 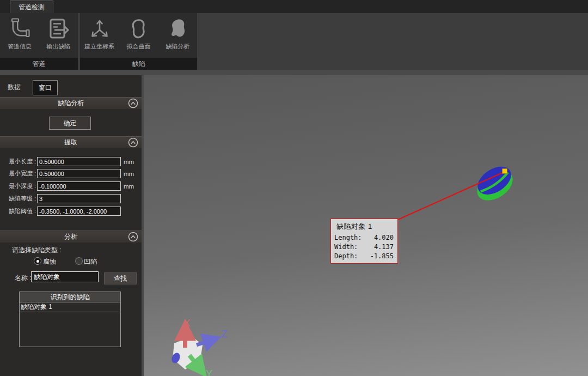 I want to click on section-header-extract: 提取, so click(x=71, y=142).